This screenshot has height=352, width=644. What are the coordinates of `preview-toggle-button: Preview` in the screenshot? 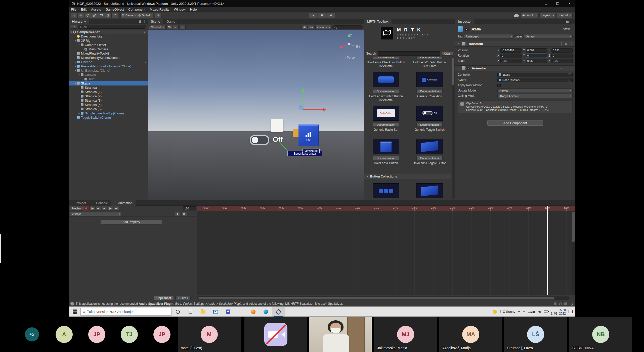 It's located at (76, 208).